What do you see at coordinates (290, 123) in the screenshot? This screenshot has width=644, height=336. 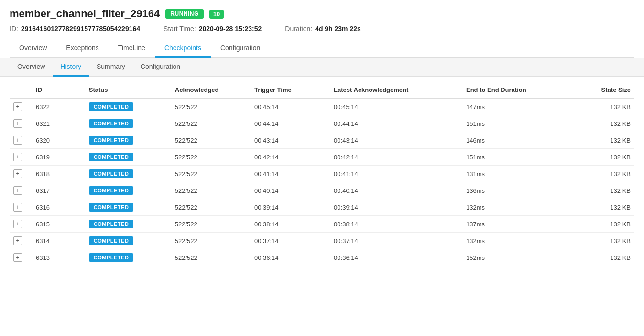 I see `cell-trigger: 00:44:14` at bounding box center [290, 123].